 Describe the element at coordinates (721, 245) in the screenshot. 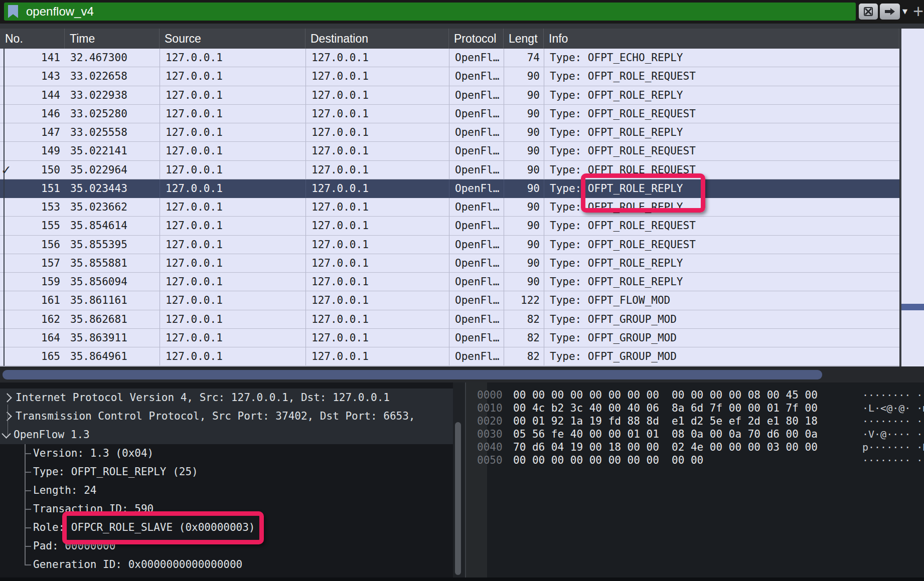

I see `cell-info: Type: OFPT_ROLE_REQUEST` at that location.